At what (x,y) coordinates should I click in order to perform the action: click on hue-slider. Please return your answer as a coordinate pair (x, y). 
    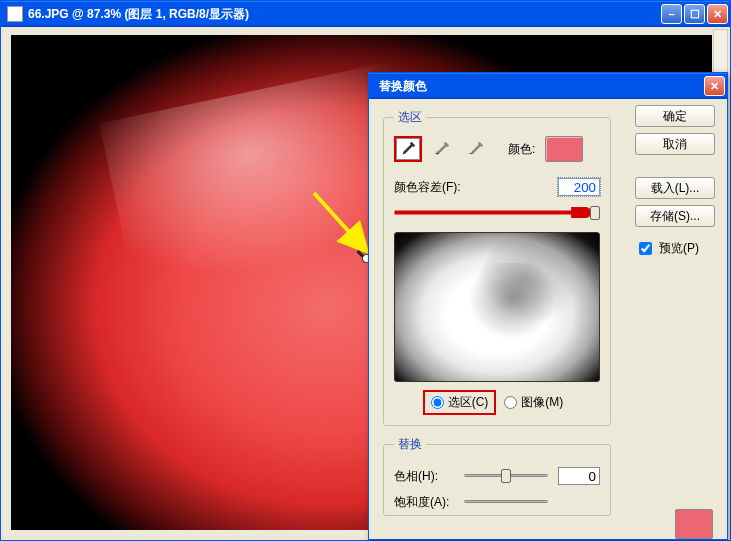
    Looking at the image, I should click on (506, 476).